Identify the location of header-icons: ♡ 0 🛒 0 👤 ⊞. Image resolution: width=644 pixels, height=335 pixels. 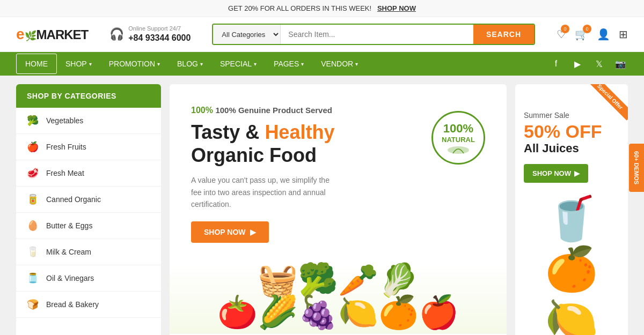
(592, 34).